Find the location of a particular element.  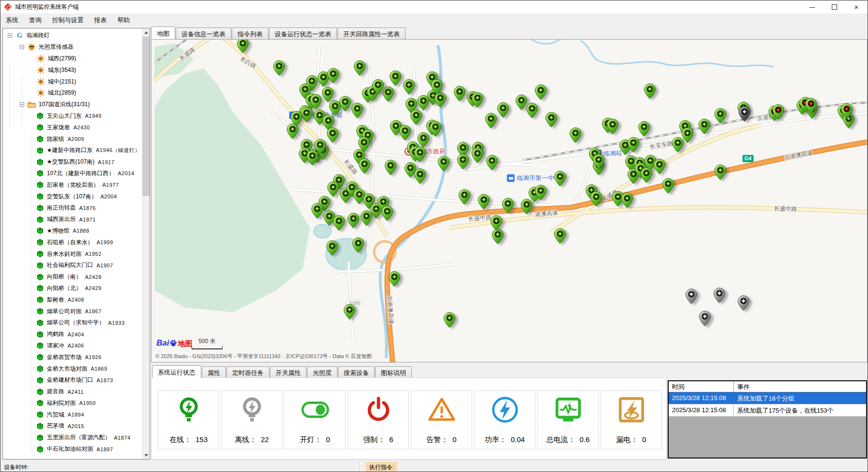

tree-item-device-20: 谭家冲A2406 is located at coordinates (72, 346).